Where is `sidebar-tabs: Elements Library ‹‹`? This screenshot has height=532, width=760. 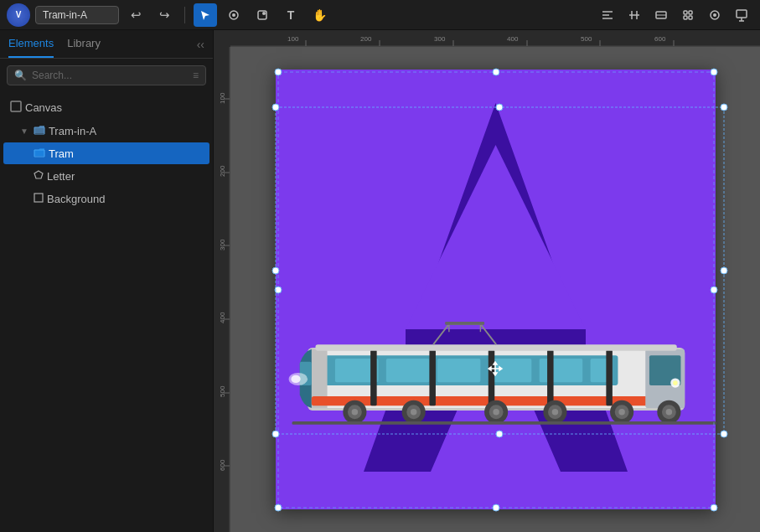
sidebar-tabs: Elements Library ‹‹ is located at coordinates (106, 44).